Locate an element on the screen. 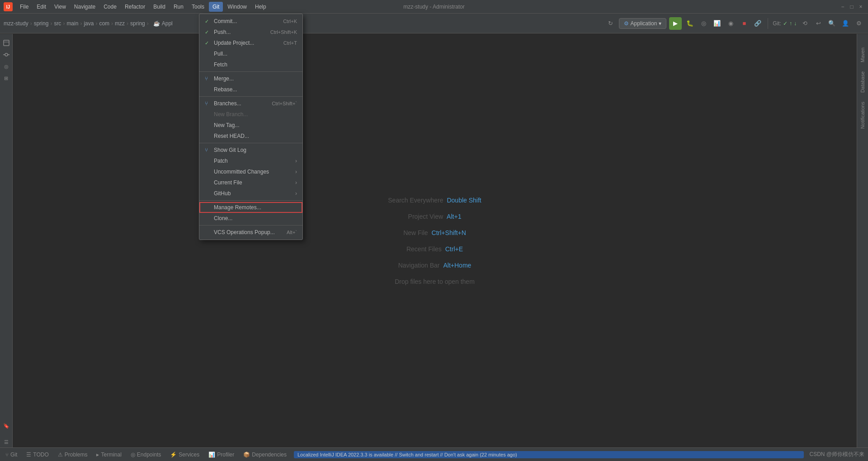 This screenshot has width=868, height=461. git-dropdown-menu: ✓ Commit... Ctrl+K ✓ Push... Ctrl+Shift+… is located at coordinates (251, 127).